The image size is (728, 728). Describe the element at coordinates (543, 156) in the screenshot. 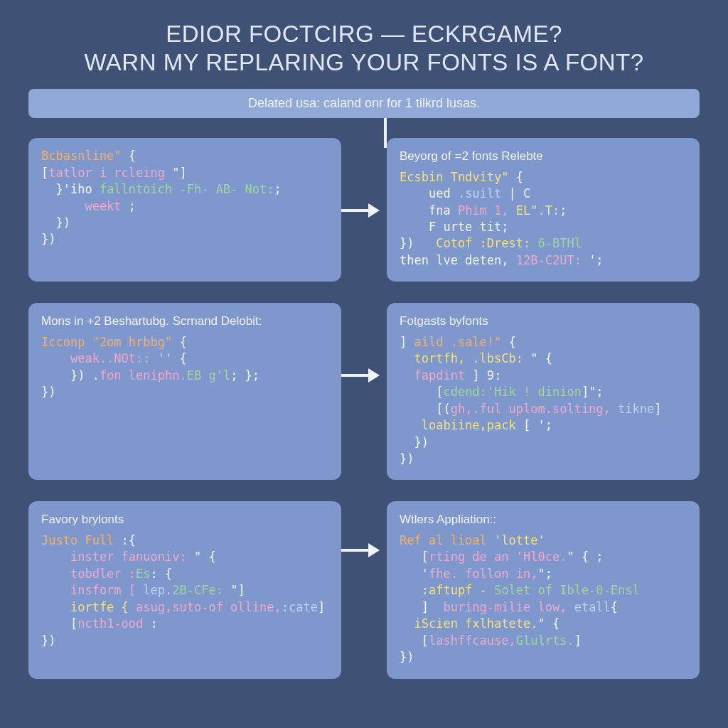

I see `card-title: Beyorg of =2 fonts Relebte` at that location.